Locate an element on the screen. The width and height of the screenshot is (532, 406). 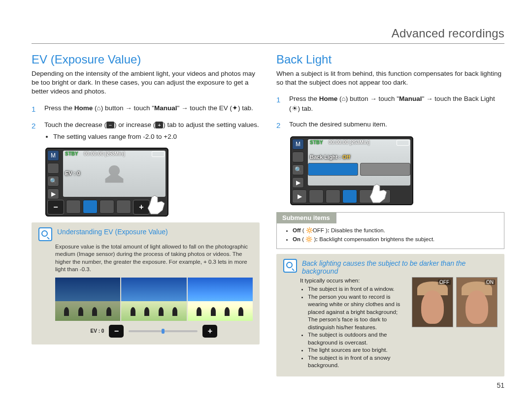
bl-causes-callout: Back lighting causes the subject to be d… is located at coordinates (390, 315).